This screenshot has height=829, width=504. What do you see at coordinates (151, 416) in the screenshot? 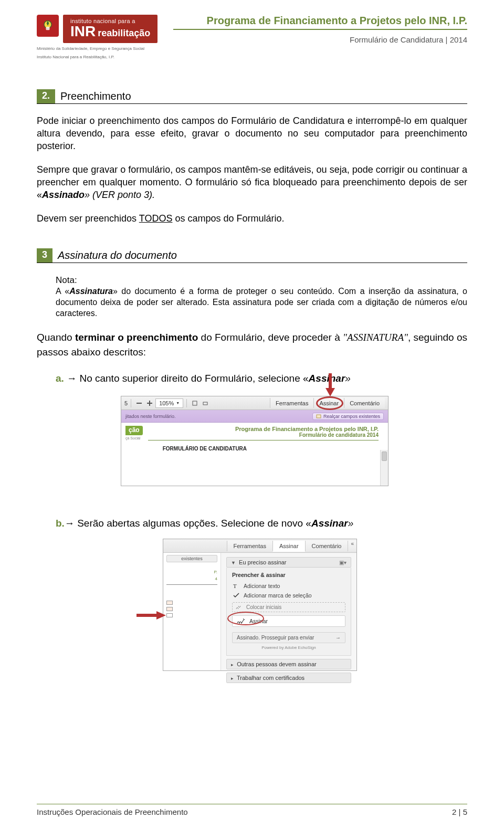
I see `banner-text: jitados neste formulário.` at bounding box center [151, 416].